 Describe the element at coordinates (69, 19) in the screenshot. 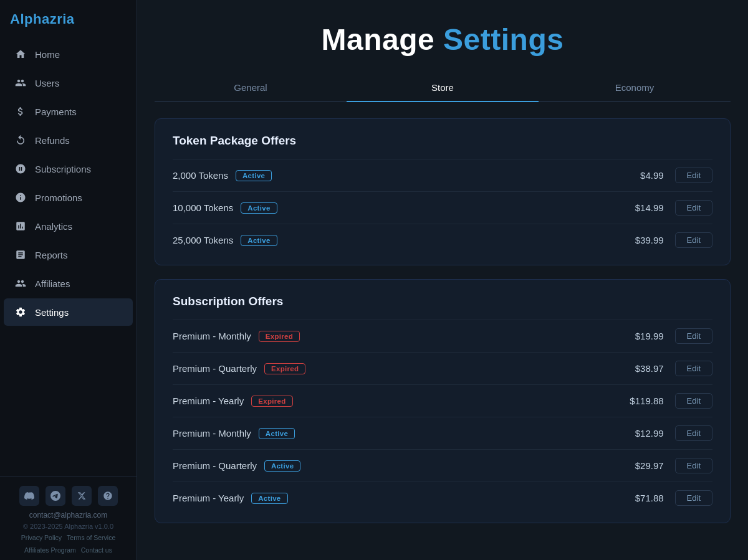

I see `sidebar-logo: Alphazria` at that location.